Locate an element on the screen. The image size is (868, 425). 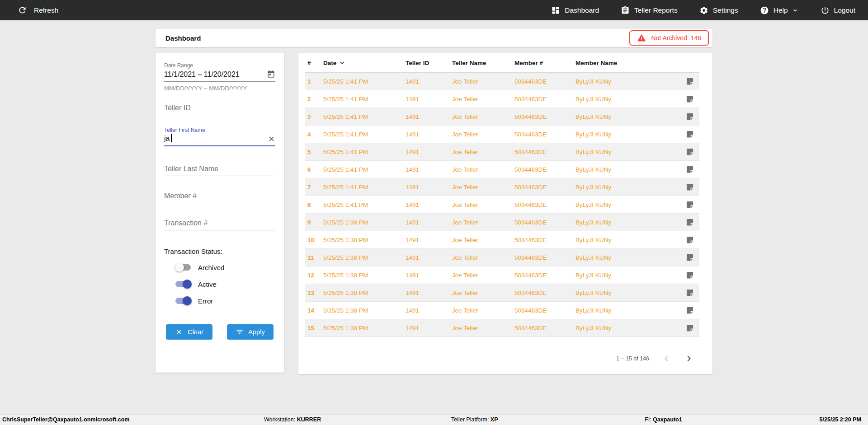
table-row: 7 5/25/25 1:41 PM 1491 Joe Teller 503446… is located at coordinates (502, 187).